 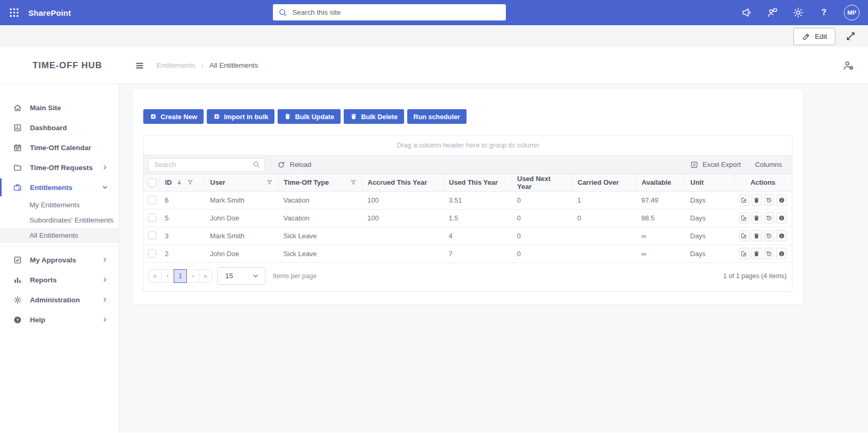 What do you see at coordinates (71, 220) in the screenshot?
I see `sidebar-subitem-label: Subordinates' Entitlements` at bounding box center [71, 220].